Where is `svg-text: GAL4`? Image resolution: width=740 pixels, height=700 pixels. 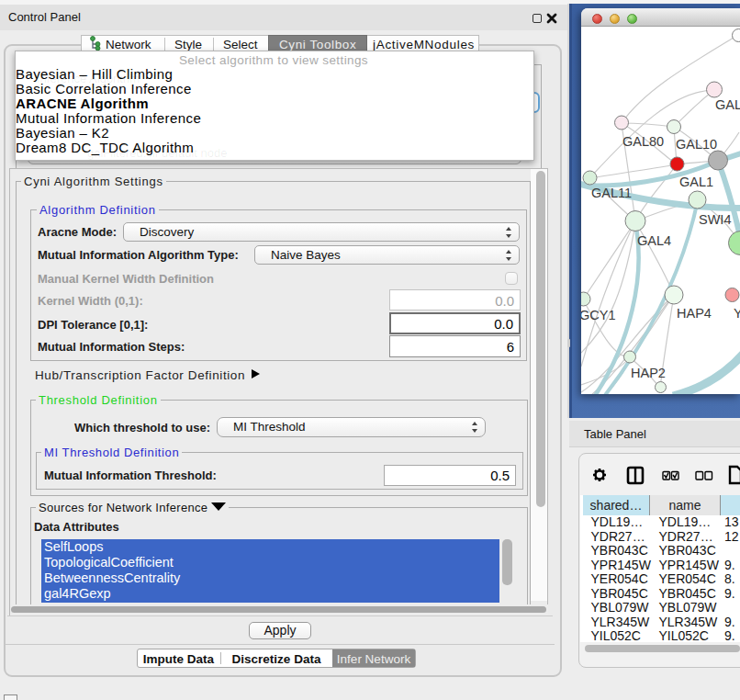
svg-text: GAL4 is located at coordinates (654, 241).